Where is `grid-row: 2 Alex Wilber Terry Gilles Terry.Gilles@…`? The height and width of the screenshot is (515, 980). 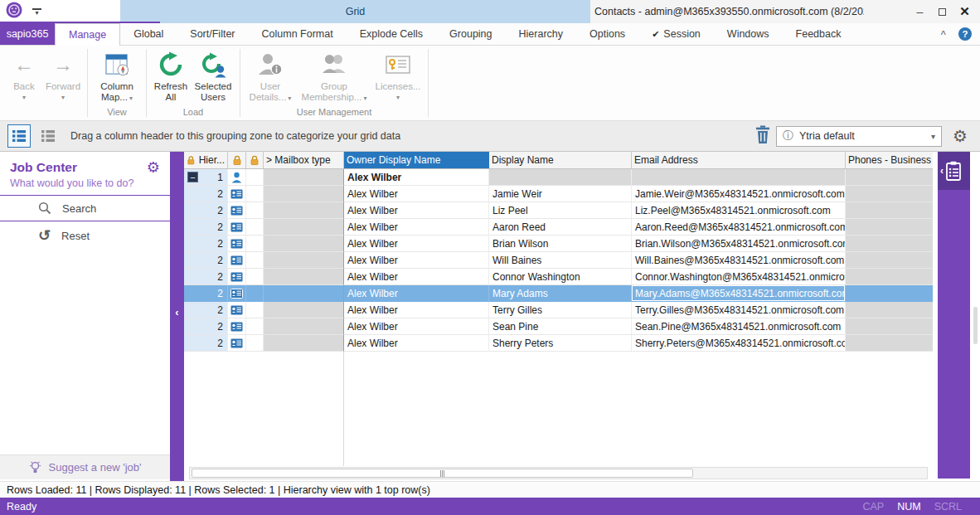 grid-row: 2 Alex Wilber Terry Gilles Terry.Gilles@… is located at coordinates (559, 310).